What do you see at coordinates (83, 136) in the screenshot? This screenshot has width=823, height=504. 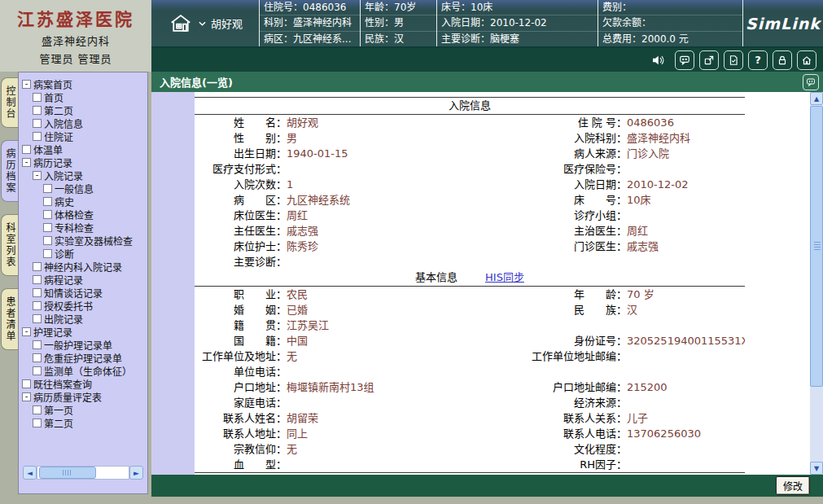 I see `tree-item: 住院证` at bounding box center [83, 136].